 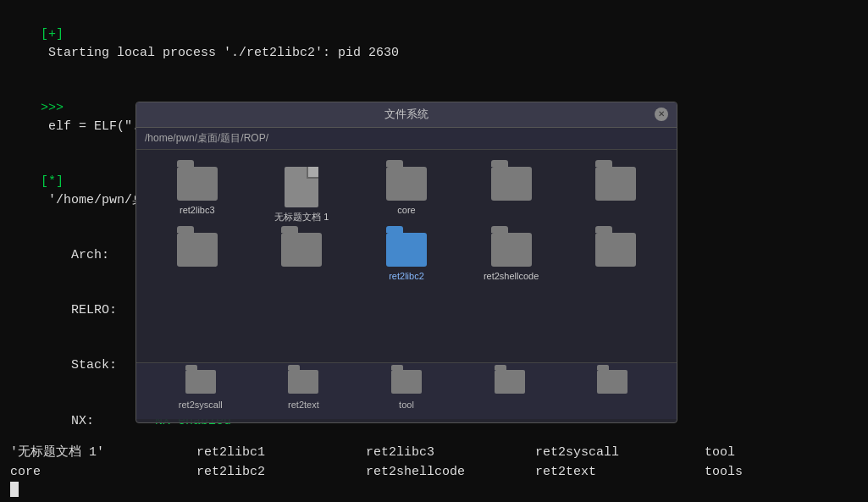 What do you see at coordinates (406, 391) in the screenshot?
I see `fm-bottom-tool: tool` at bounding box center [406, 391].